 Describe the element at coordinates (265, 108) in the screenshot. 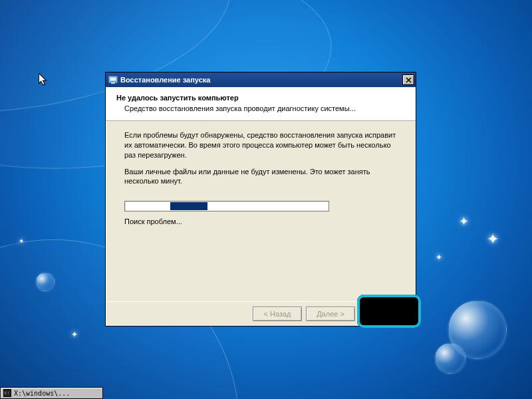

I see `header-subtitle: Средство восстановления запуска проводит…` at that location.